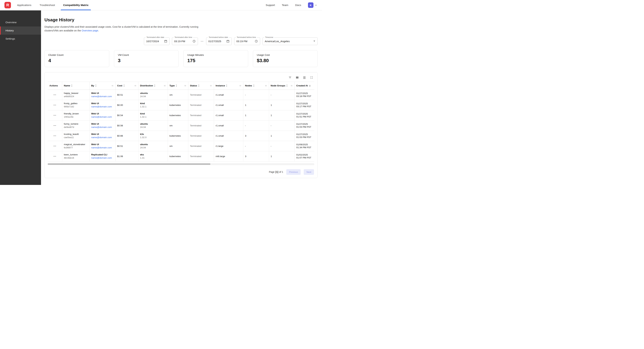 This screenshot has width=644, height=349. I want to click on nav-link-docs: Docs, so click(298, 5).